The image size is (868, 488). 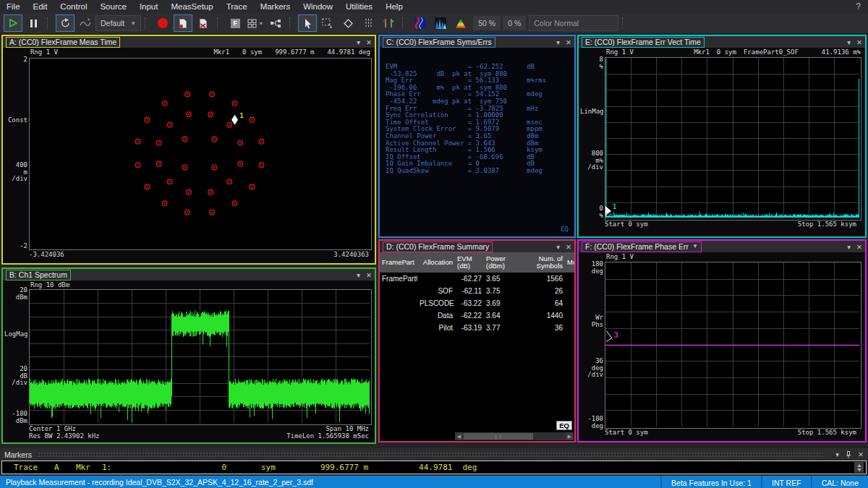 What do you see at coordinates (236, 23) in the screenshot?
I see `frequency-f-icon: F` at bounding box center [236, 23].